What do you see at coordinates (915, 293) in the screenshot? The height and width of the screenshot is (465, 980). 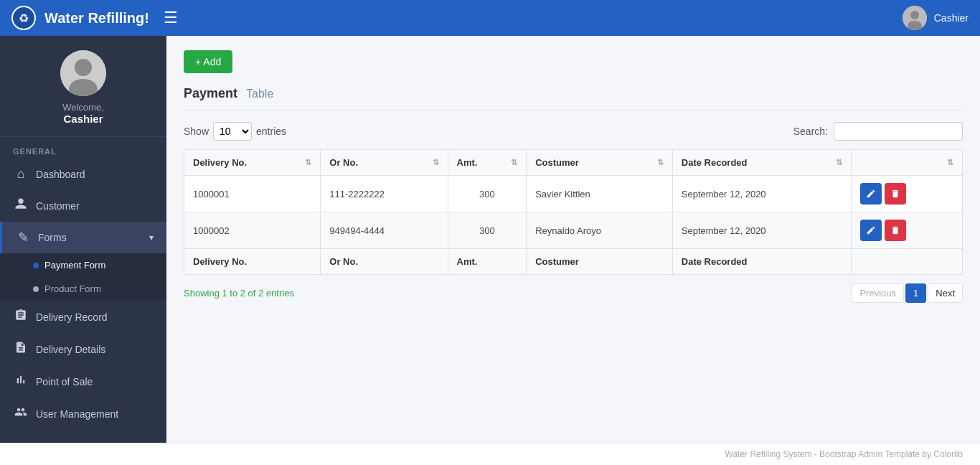 I see `page-1-button: 1` at bounding box center [915, 293].